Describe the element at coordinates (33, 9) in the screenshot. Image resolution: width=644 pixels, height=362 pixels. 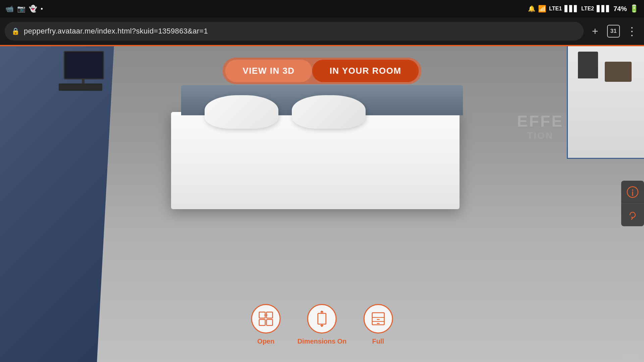
I see `snapchat-icon: 👻` at that location.